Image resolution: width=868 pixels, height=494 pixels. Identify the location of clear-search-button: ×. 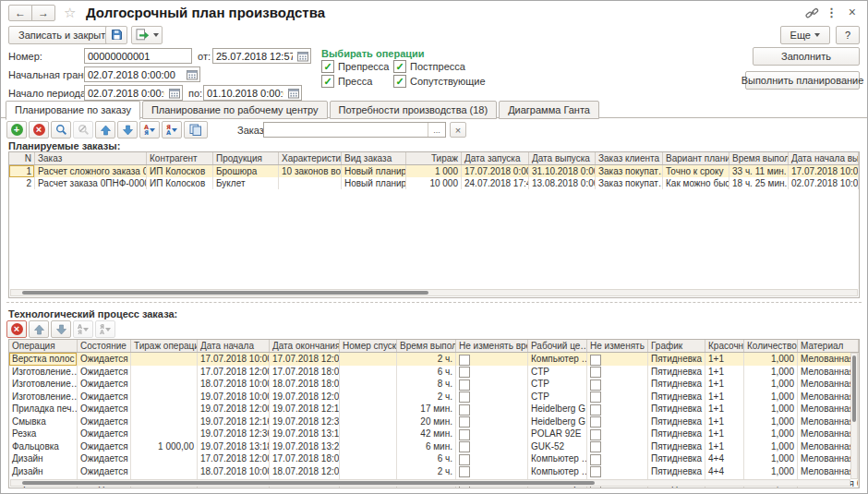
(458, 129).